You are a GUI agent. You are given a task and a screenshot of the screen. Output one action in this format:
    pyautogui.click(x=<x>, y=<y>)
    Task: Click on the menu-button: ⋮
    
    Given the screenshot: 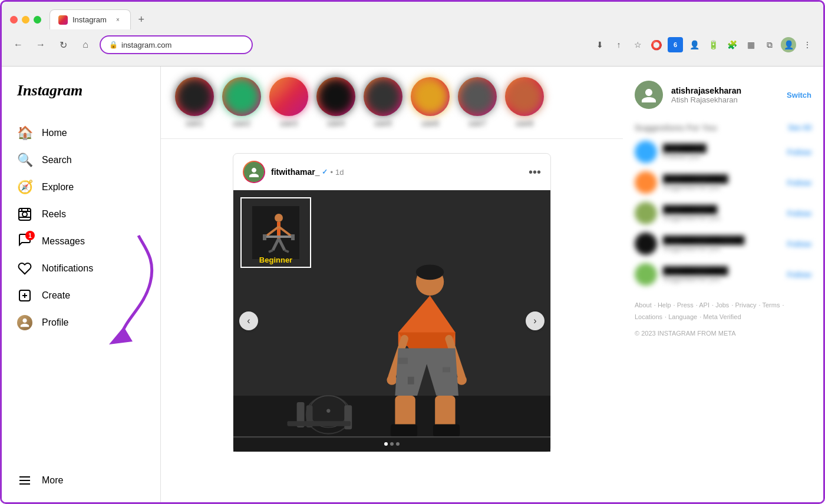 What is the action you would take?
    pyautogui.click(x=807, y=45)
    